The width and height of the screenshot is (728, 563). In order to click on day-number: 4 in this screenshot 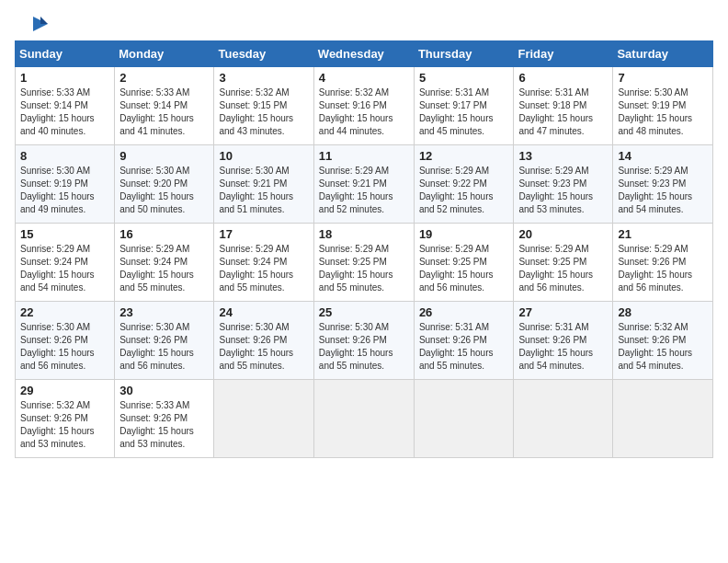, I will do `click(364, 77)`.